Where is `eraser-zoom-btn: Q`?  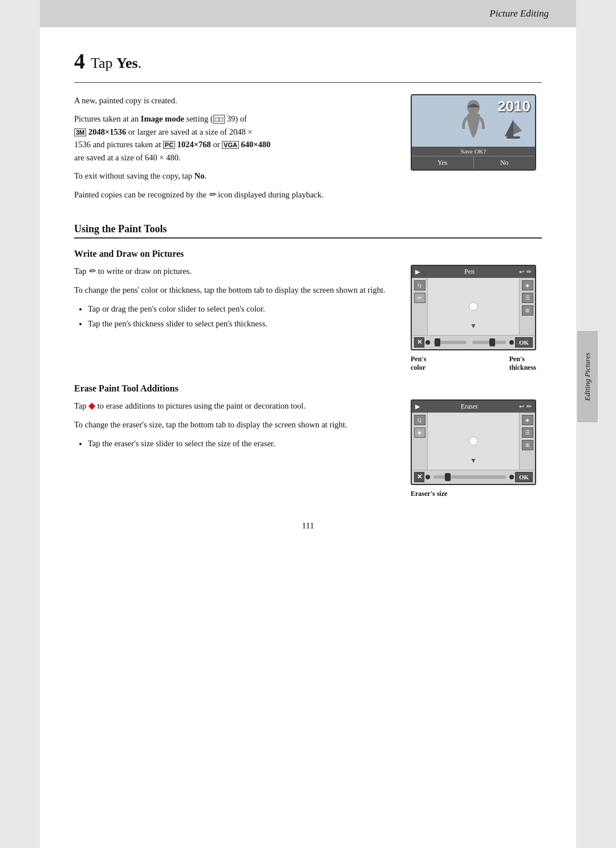 eraser-zoom-btn: Q is located at coordinates (420, 420).